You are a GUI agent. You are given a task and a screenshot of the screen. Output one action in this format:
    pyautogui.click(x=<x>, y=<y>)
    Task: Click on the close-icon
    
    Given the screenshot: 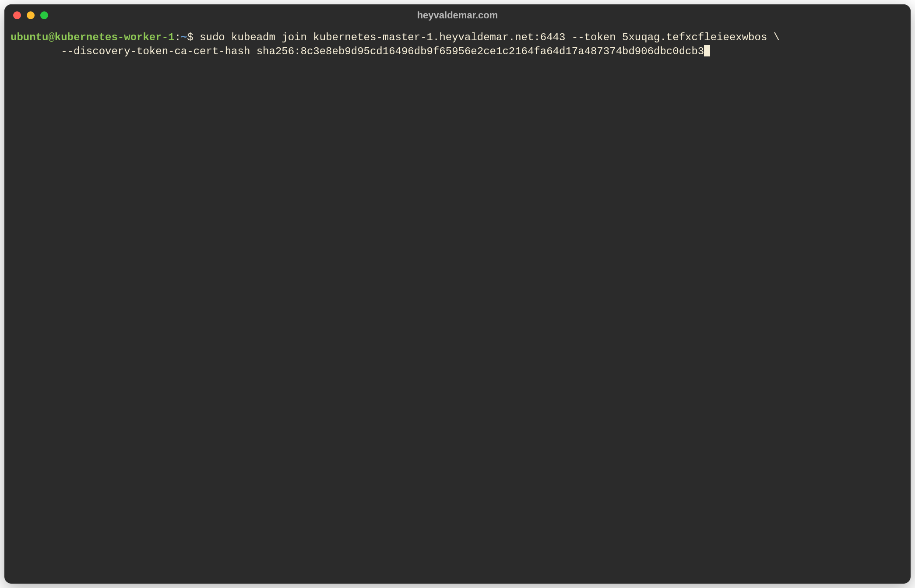 What is the action you would take?
    pyautogui.click(x=17, y=15)
    